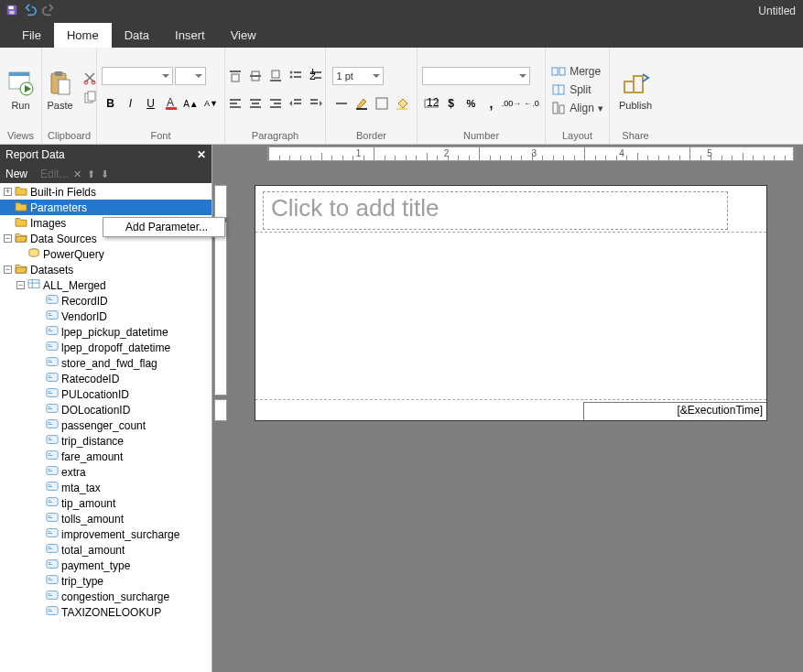 This screenshot has width=803, height=672. What do you see at coordinates (106, 456) in the screenshot?
I see `tree-field: fare_amount` at bounding box center [106, 456].